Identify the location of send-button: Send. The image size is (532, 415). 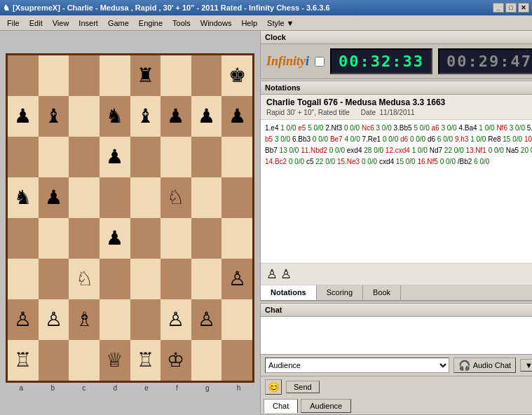
(303, 387).